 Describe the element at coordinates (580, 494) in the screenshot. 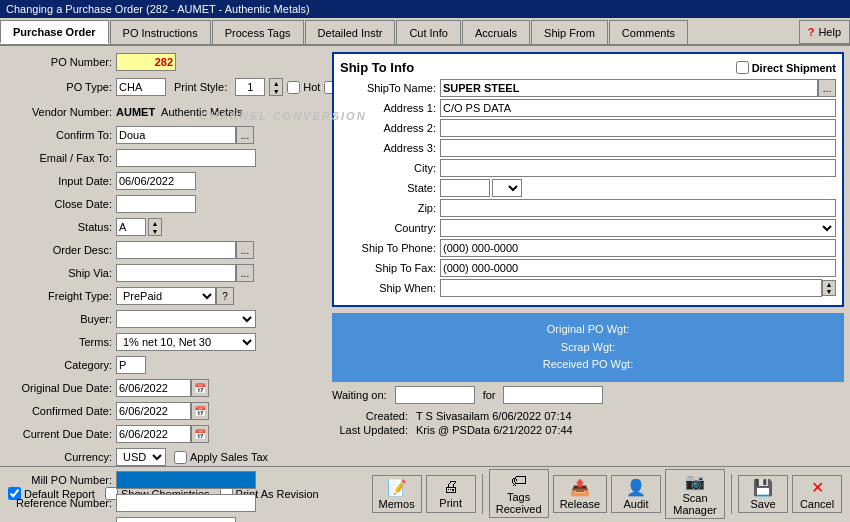

I see `release-button: 📤 Release` at that location.